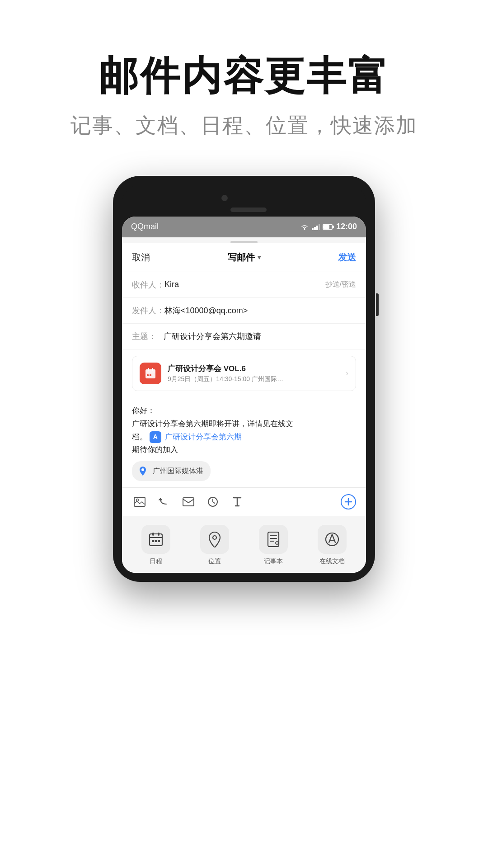  Describe the element at coordinates (150, 373) in the screenshot. I see `cal-svg` at that location.